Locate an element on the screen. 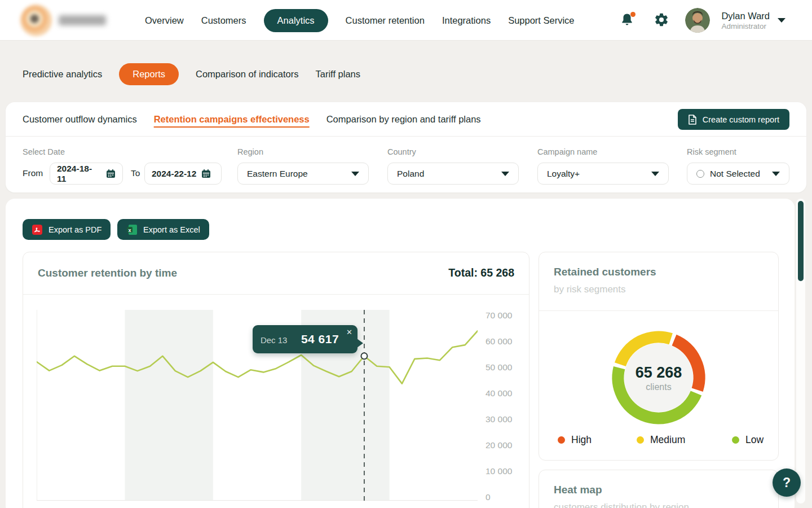 The height and width of the screenshot is (508, 812). user-avatar is located at coordinates (698, 20).